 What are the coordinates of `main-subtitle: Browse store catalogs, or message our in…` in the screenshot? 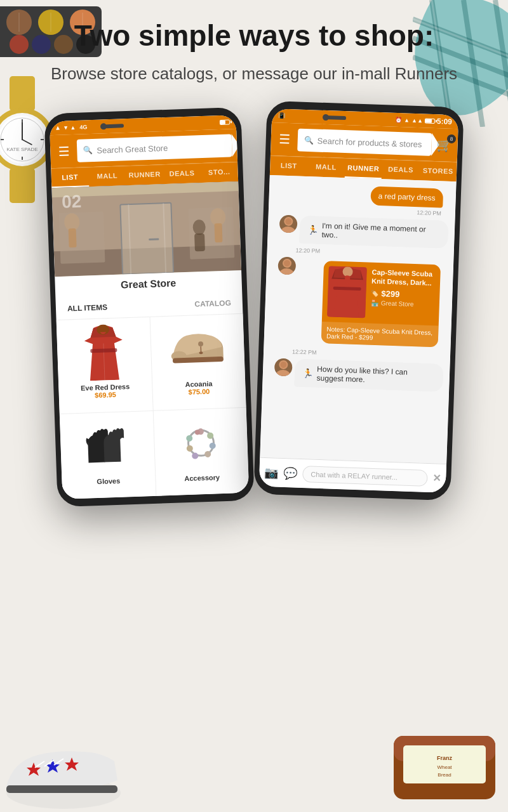 It's located at (254, 74).